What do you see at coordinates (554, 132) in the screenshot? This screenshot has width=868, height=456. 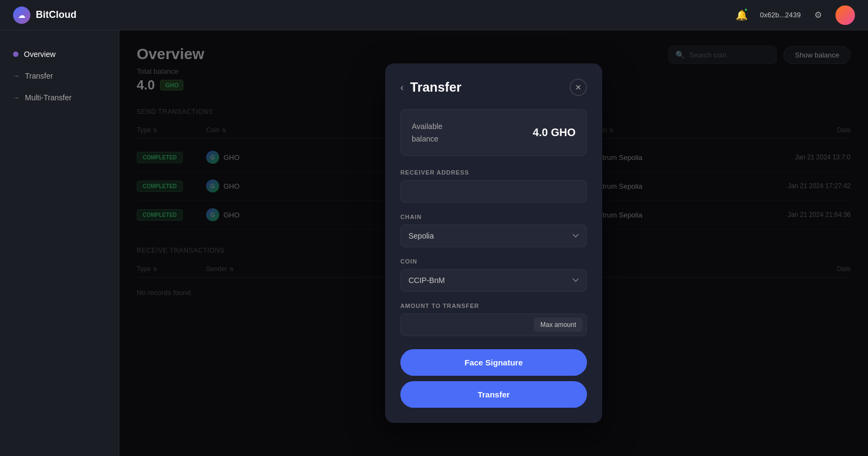 I see `available-balance-value: 4.0 GHO` at bounding box center [554, 132].